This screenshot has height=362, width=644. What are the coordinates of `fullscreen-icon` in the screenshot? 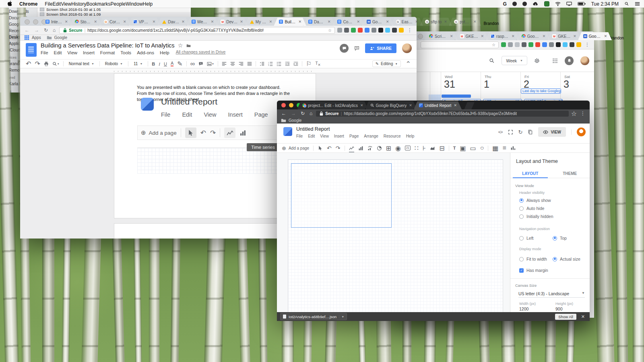 It's located at (510, 132).